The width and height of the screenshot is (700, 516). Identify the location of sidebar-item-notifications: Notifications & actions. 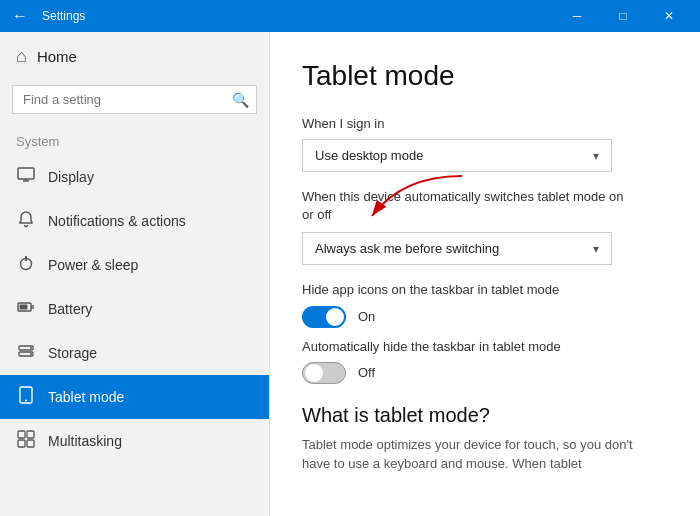
(134, 221).